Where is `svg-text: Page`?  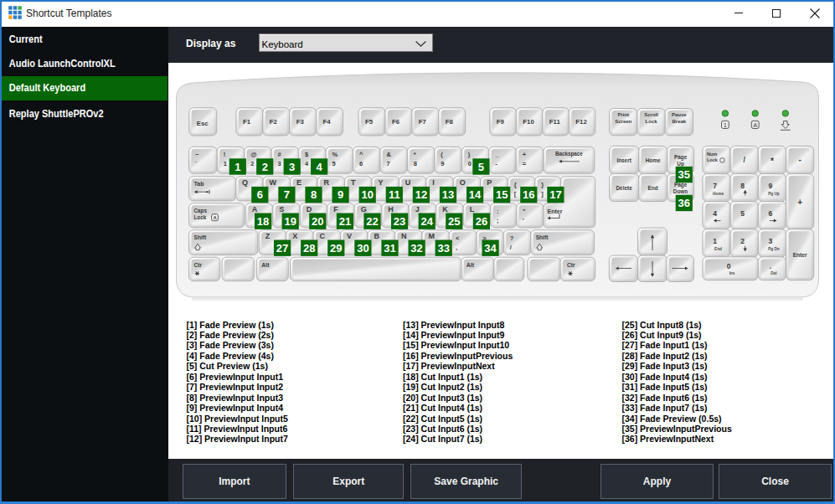
svg-text: Page is located at coordinates (681, 157).